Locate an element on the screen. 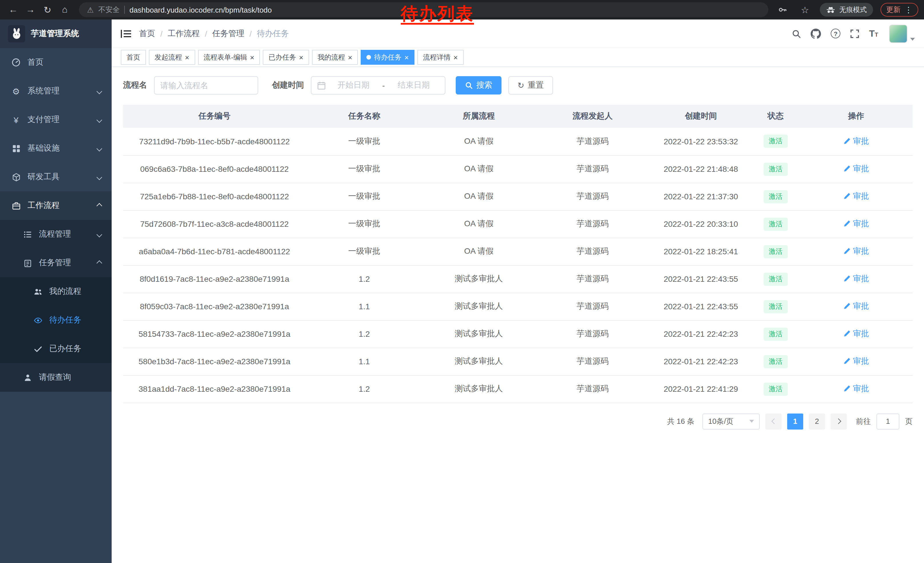 The width and height of the screenshot is (924, 563). search-icon is located at coordinates (796, 34).